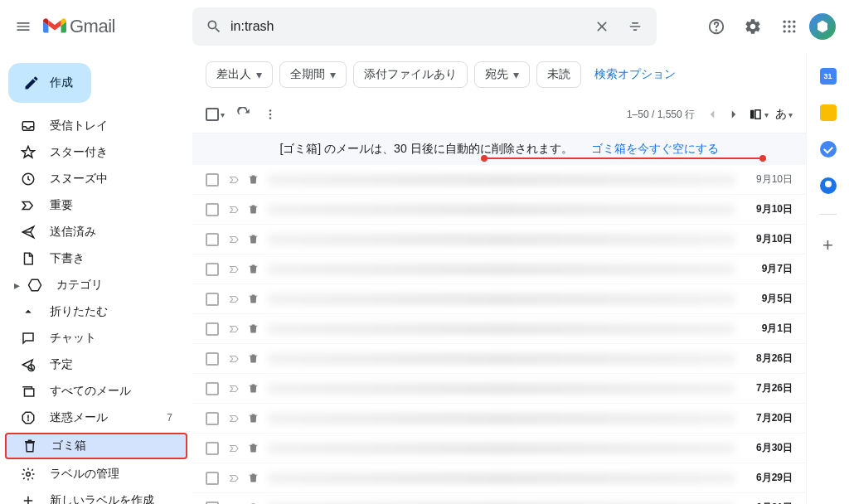 Image resolution: width=849 pixels, height=504 pixels. Describe the element at coordinates (79, 179) in the screenshot. I see `sidebar-item-label: スヌーズ中` at that location.